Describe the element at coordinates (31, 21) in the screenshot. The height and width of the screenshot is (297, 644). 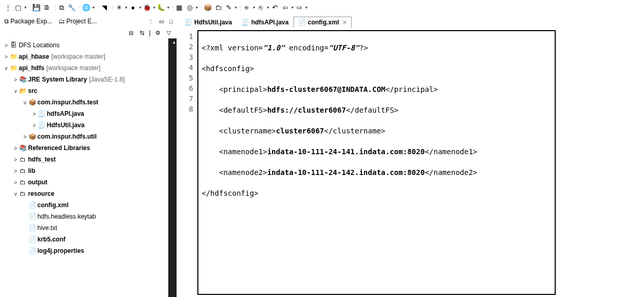
I see `tab-label: Package Exp...` at that location.